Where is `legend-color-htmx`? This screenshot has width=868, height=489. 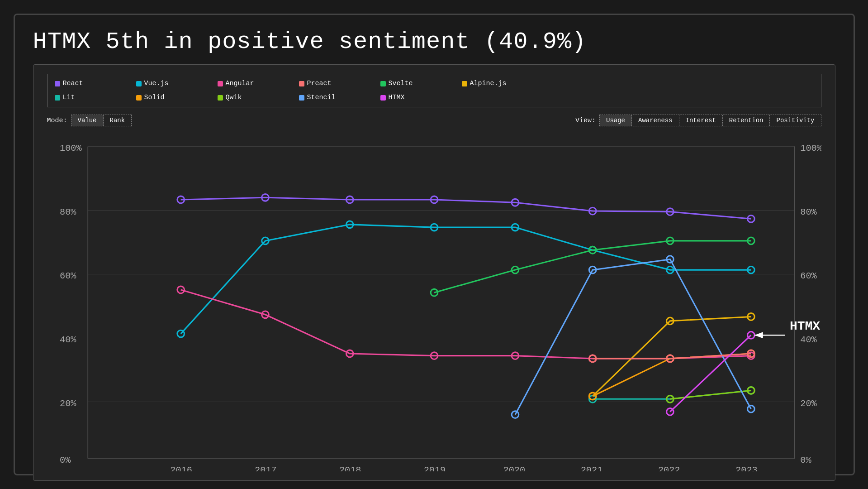
legend-color-htmx is located at coordinates (383, 98).